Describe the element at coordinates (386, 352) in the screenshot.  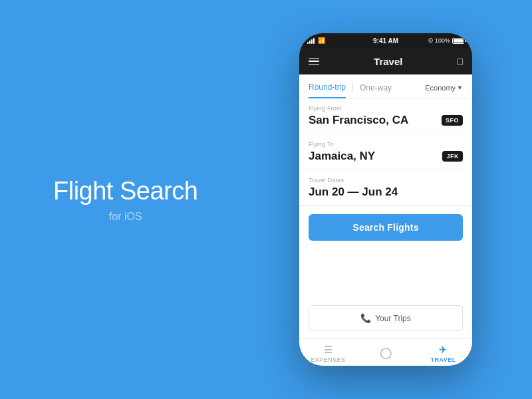
I see `bottom-nav-camera: ◯` at that location.